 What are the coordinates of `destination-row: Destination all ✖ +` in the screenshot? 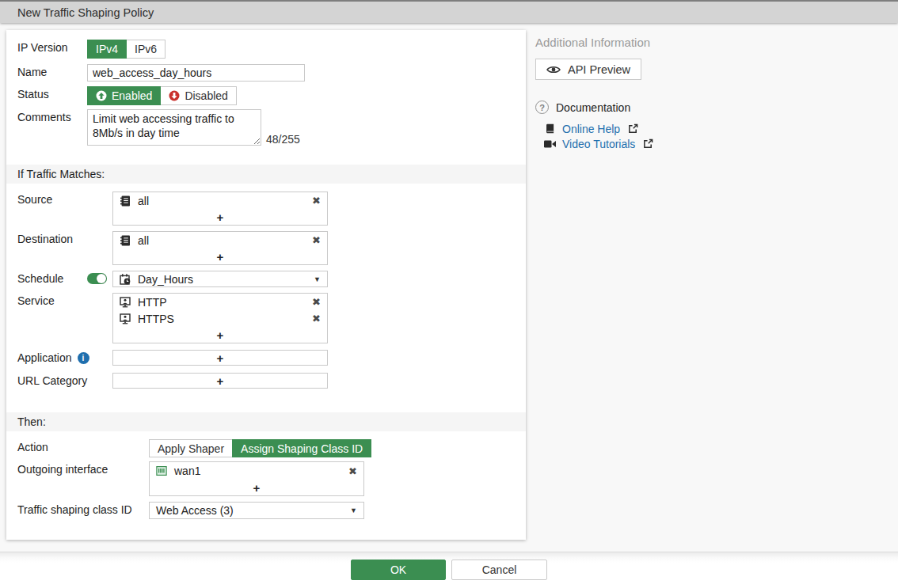 It's located at (266, 248).